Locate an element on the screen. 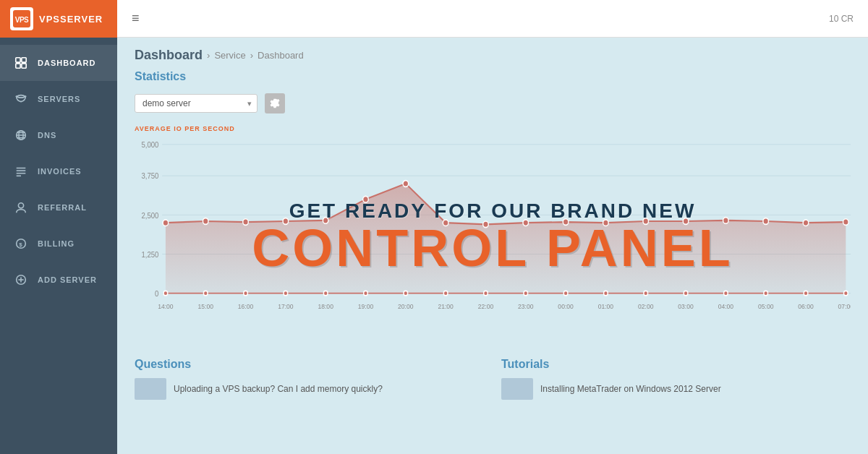  servers-icon is located at coordinates (21, 99).